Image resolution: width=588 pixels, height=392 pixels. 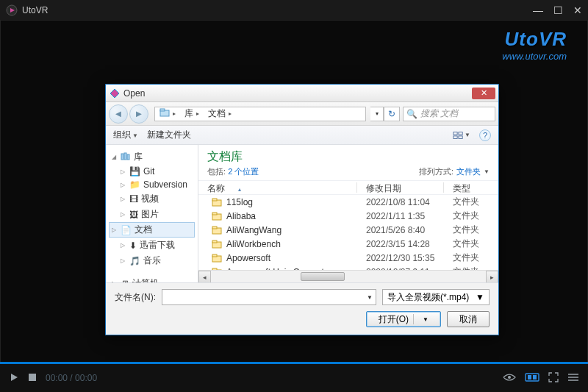 What do you see at coordinates (151, 246) in the screenshot?
I see `tree-item-download: ▷⬇迅雷下载` at bounding box center [151, 246].